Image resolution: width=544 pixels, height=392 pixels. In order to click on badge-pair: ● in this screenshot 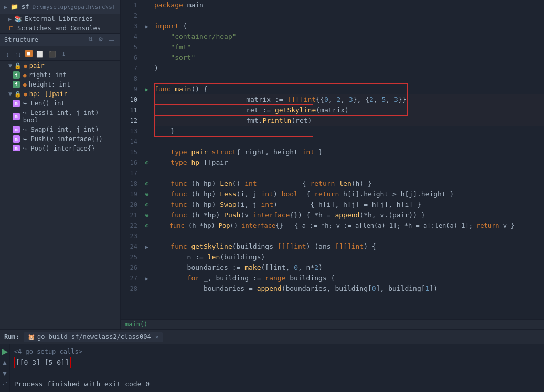, I will do `click(25, 66)`.